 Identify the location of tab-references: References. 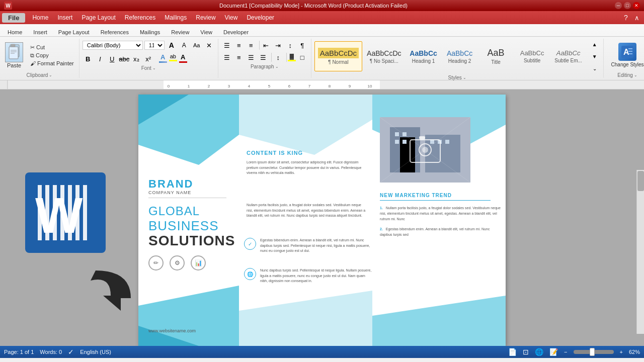
(115, 32).